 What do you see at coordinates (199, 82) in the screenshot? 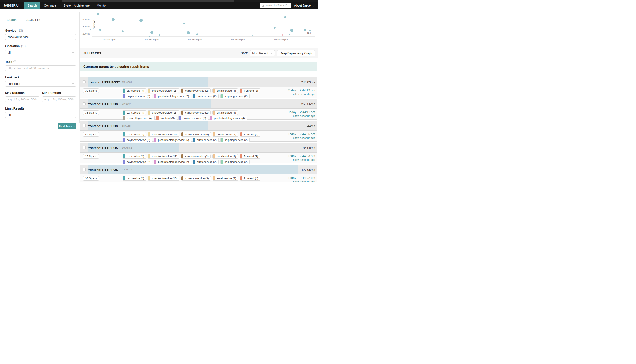
I see `trace-header-link: frontend: HTTP POST e08ebe1 243.89ms` at bounding box center [199, 82].